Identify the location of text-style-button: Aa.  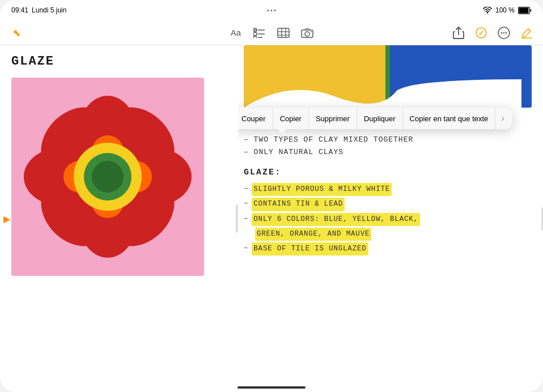
(236, 33).